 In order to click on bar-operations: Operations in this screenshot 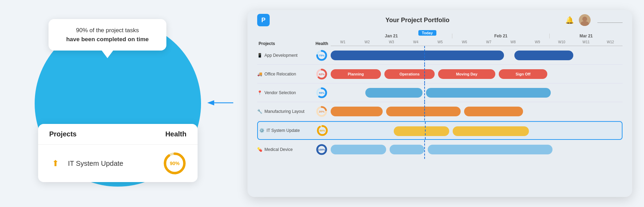, I will do `click(410, 74)`.